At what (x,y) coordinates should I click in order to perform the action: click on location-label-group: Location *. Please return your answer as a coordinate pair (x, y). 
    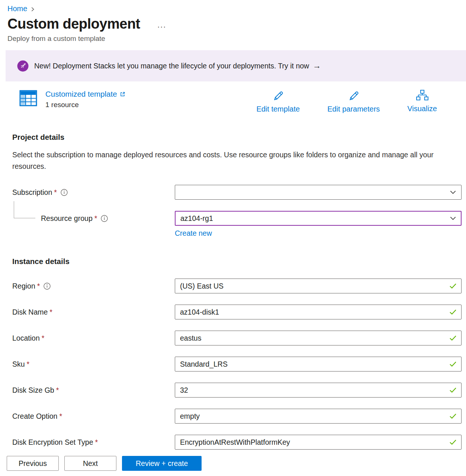
    Looking at the image, I should click on (94, 338).